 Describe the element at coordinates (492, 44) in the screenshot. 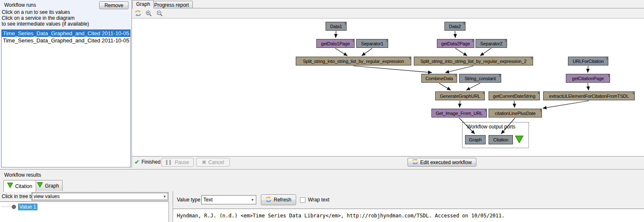

I see `diagram-node-separator2: Separator21` at that location.